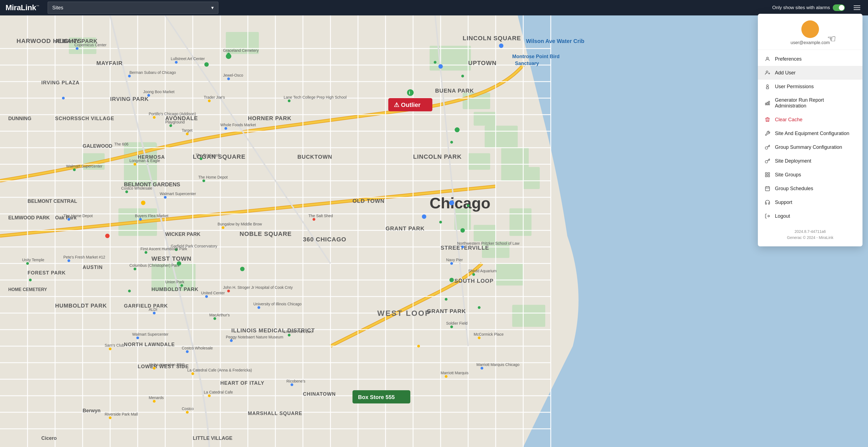  What do you see at coordinates (133, 8) in the screenshot?
I see `sites-dropdown: Sites ▾` at bounding box center [133, 8].